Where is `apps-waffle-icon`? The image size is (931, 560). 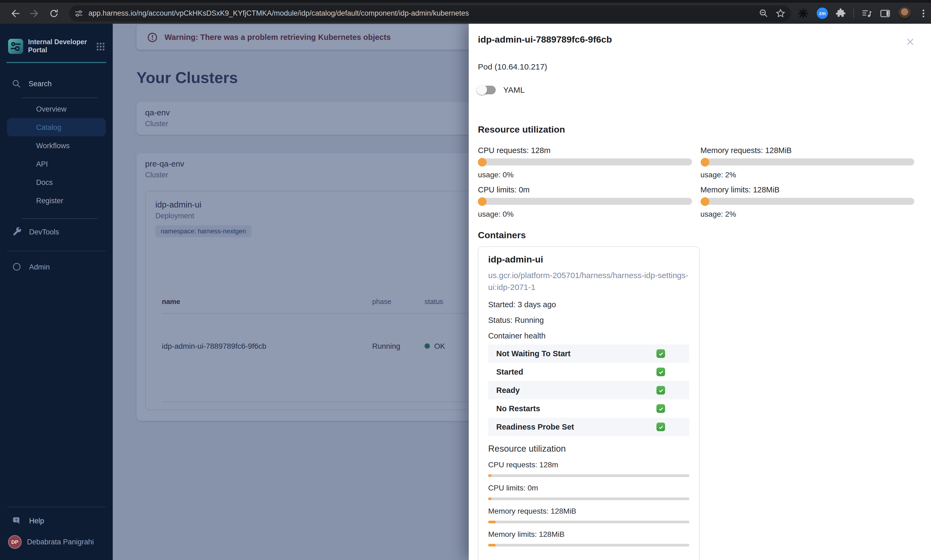 apps-waffle-icon is located at coordinates (100, 46).